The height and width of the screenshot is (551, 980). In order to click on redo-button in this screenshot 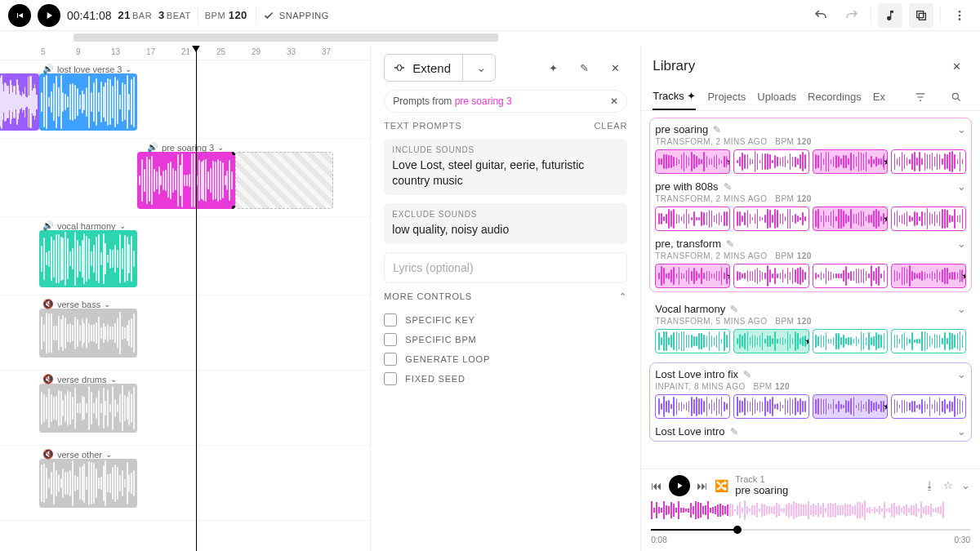, I will do `click(852, 16)`.